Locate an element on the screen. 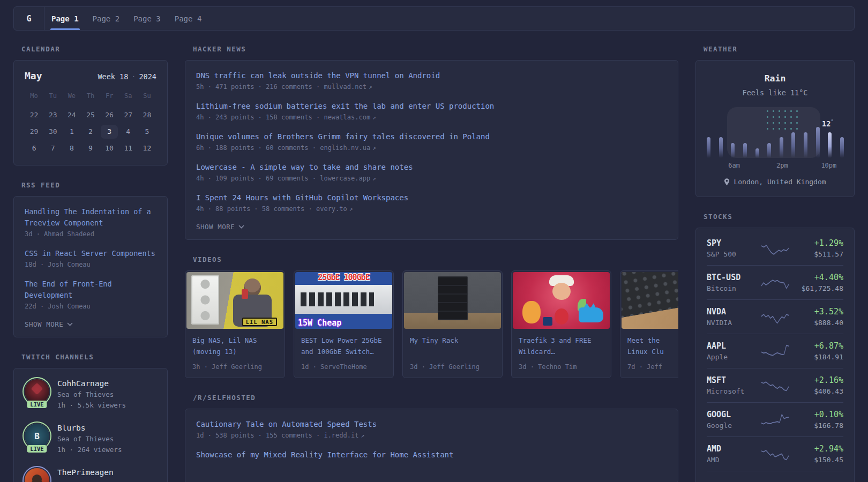 The height and width of the screenshot is (482, 868). video-card-body: Meet the Linux Clu 7d · Jeff is located at coordinates (649, 353).